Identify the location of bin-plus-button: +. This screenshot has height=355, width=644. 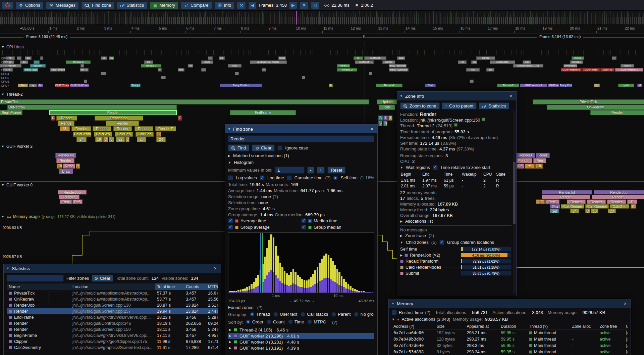
(321, 170).